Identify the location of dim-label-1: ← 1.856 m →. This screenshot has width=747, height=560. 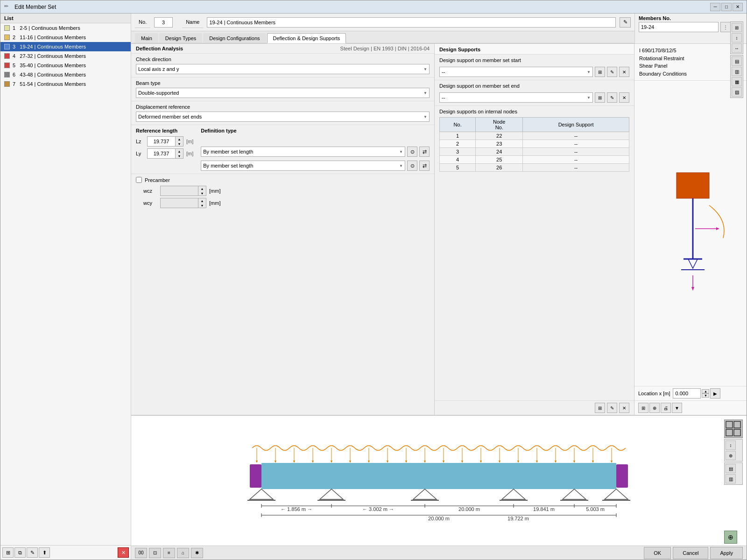
(296, 509).